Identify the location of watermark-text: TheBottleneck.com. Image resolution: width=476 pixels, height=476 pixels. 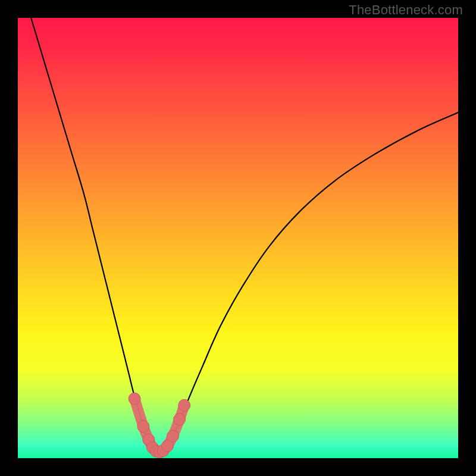
(406, 10).